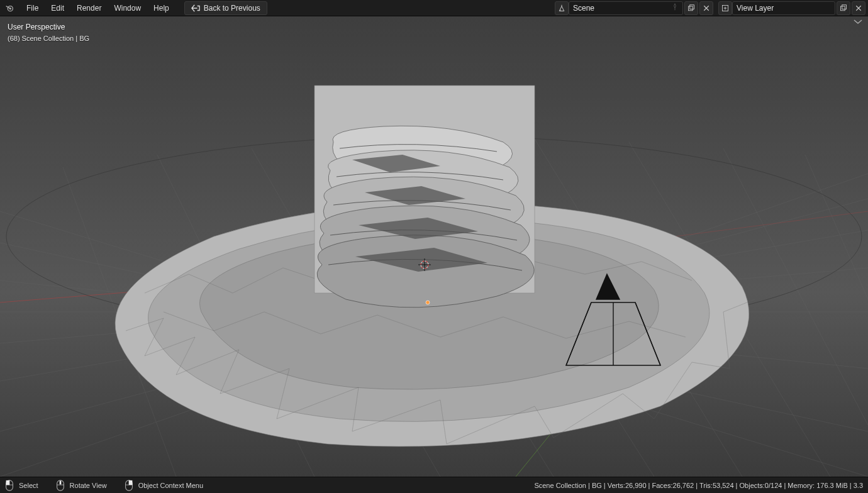  What do you see at coordinates (691, 8) in the screenshot?
I see `new-scene-icon` at bounding box center [691, 8].